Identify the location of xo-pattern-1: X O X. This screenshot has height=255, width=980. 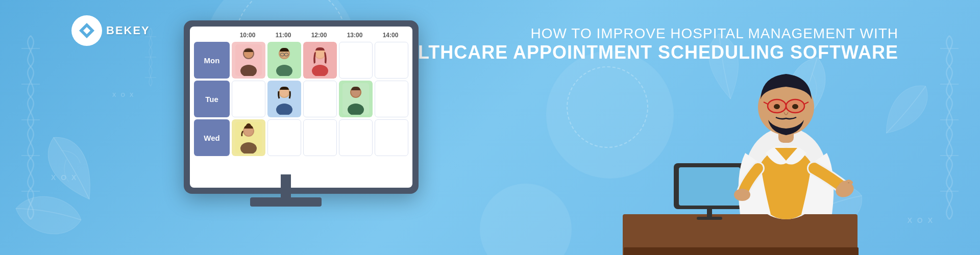
(64, 177).